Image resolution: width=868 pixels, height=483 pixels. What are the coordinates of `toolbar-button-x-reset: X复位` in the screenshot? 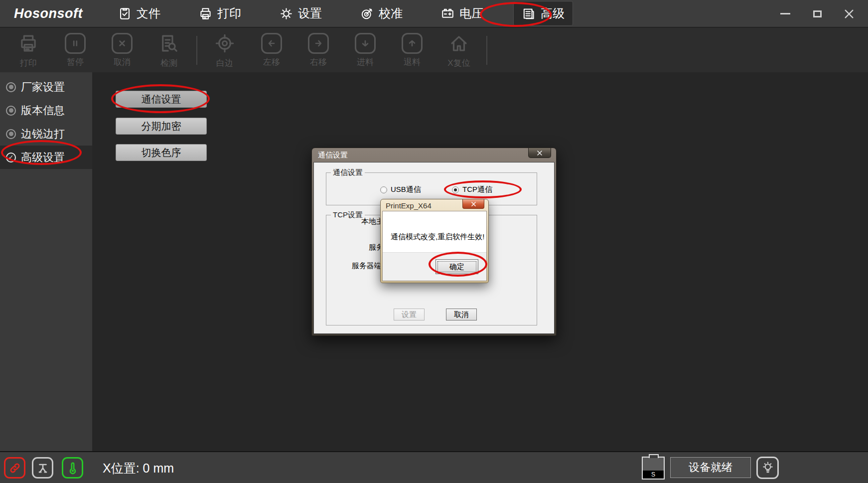 It's located at (459, 50).